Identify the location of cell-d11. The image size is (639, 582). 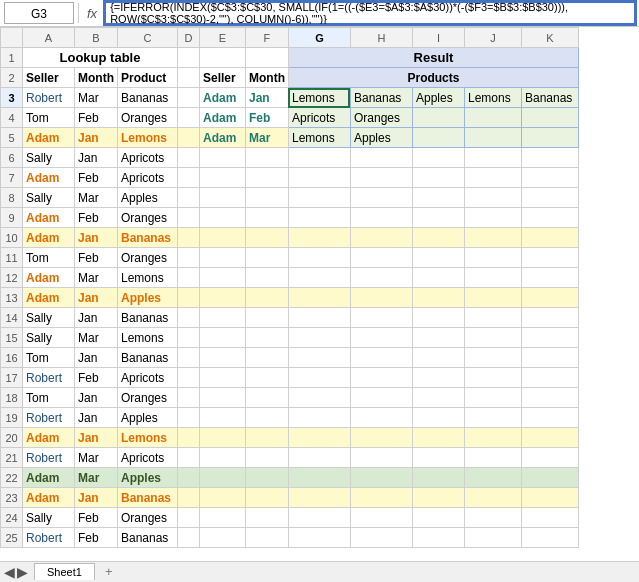
(188, 258).